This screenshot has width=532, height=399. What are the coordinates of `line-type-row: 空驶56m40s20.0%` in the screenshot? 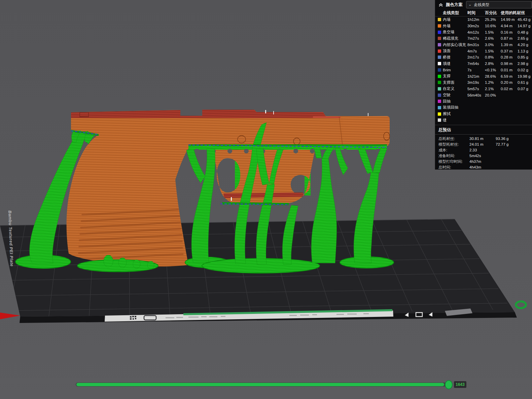 It's located at (484, 95).